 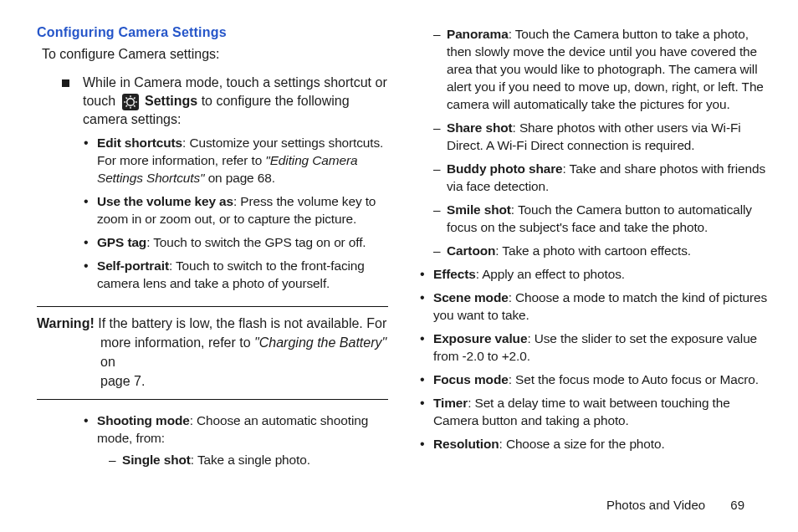 I want to click on warning-label: Warning!, so click(x=65, y=323).